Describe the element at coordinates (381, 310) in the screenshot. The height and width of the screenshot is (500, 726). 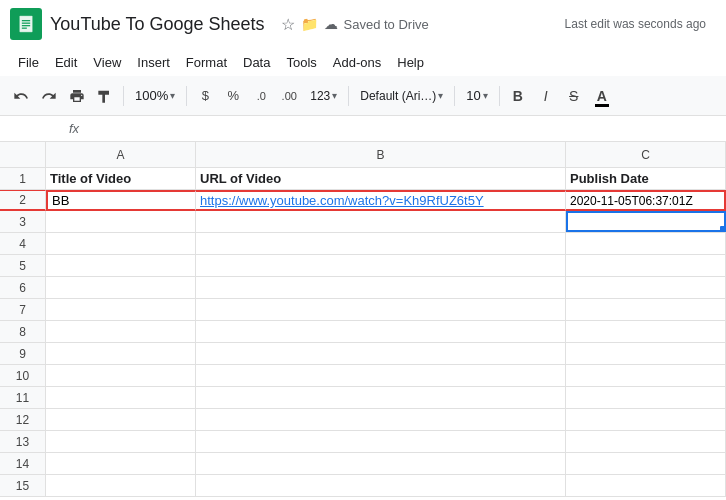
I see `cell-b7` at that location.